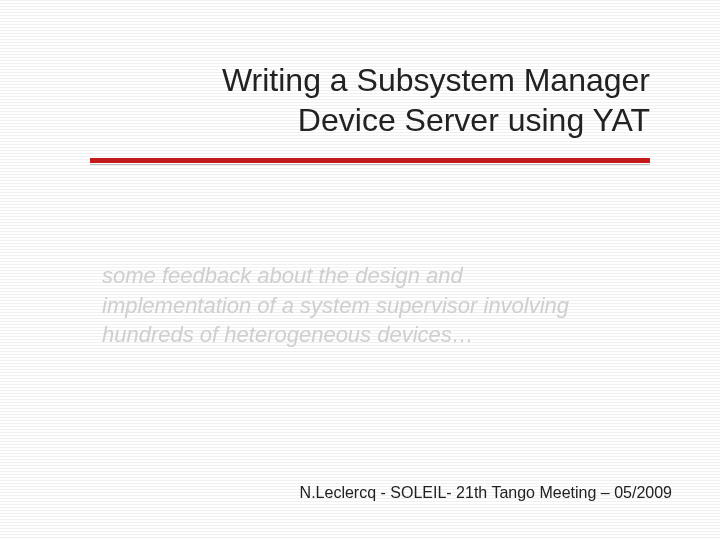 The image size is (720, 540). I want to click on slide-footer: N.Leclercq - SOLEIL- 21th Tango Meeting …, so click(486, 493).